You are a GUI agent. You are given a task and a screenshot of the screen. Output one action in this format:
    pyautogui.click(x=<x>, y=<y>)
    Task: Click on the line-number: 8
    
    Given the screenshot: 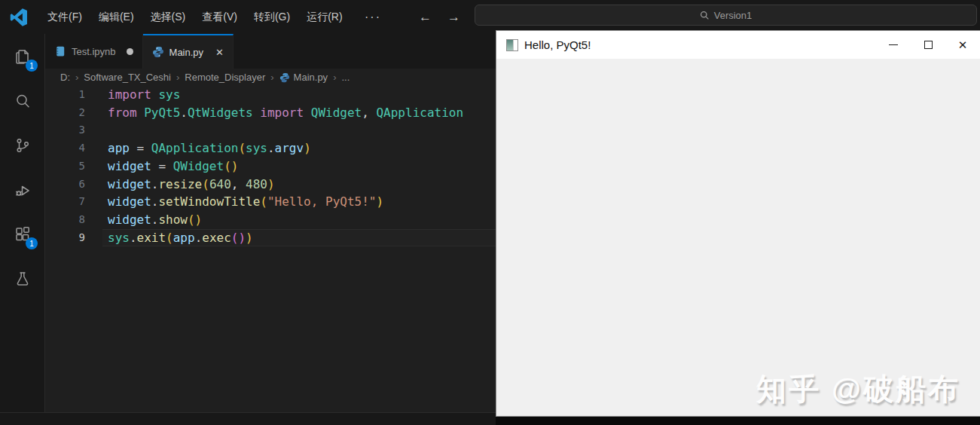 What is the action you would take?
    pyautogui.click(x=65, y=220)
    